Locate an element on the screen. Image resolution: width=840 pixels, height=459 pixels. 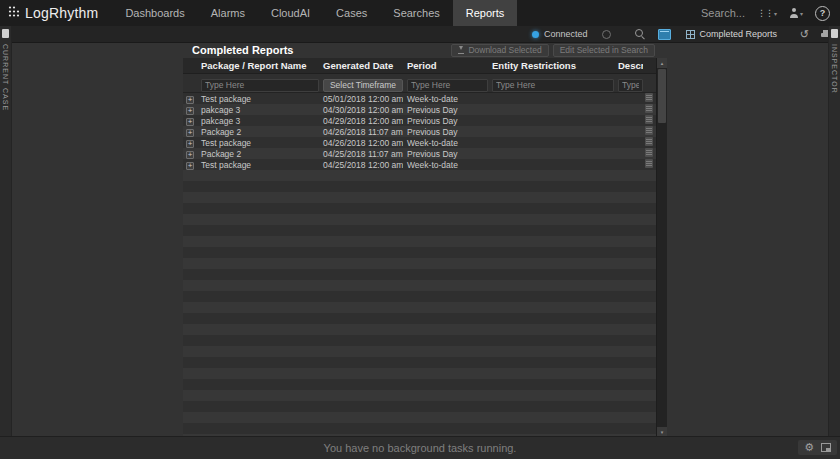
search-input: Search... is located at coordinates (723, 13).